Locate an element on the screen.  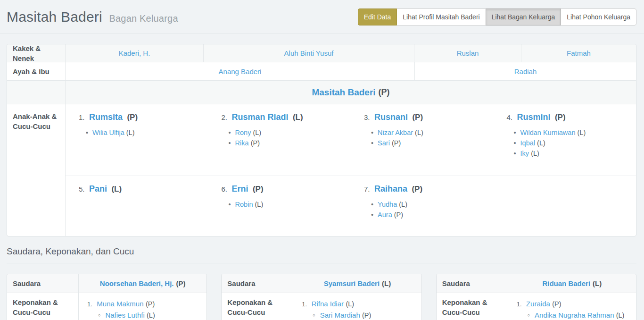
child-link: Rusnani is located at coordinates (391, 117).